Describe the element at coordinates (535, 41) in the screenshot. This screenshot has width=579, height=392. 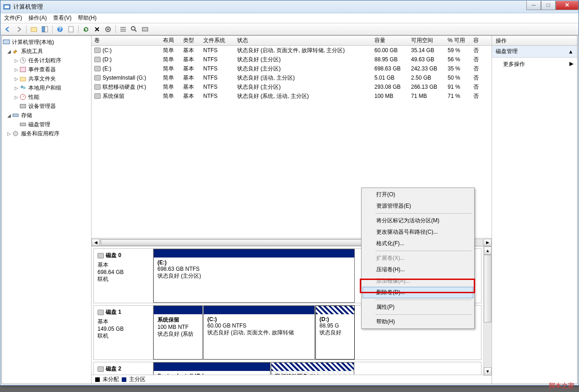
I see `actions-header: 操作` at that location.